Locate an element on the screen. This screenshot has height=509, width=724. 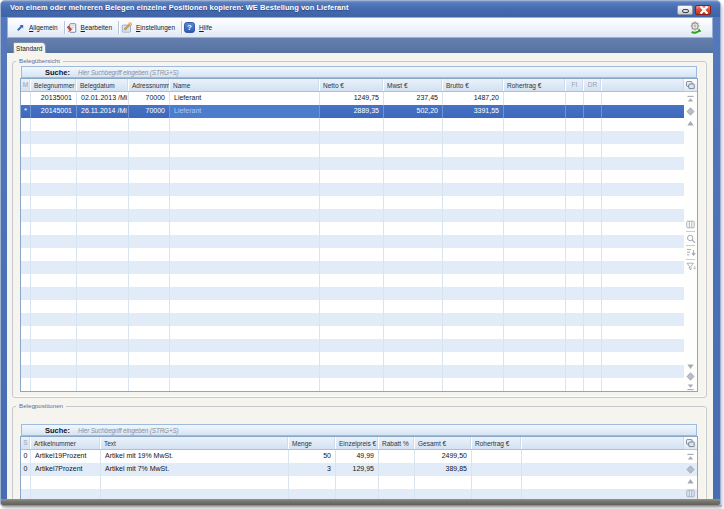
column-header-s: S is located at coordinates (26, 443).